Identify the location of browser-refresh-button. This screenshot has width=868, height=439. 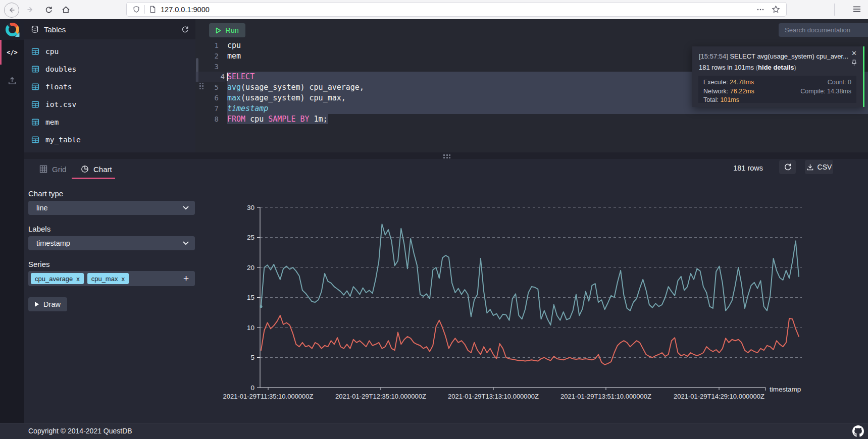
(48, 10).